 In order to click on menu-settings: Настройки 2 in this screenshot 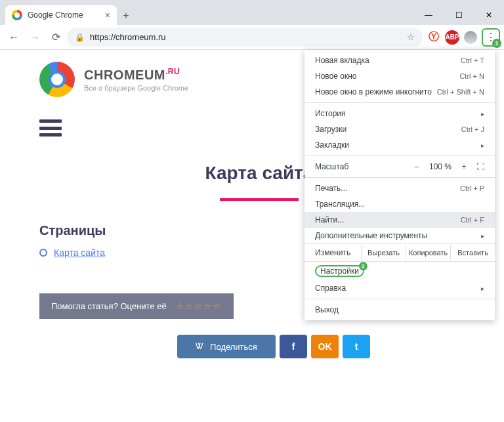, I will do `click(400, 271)`.